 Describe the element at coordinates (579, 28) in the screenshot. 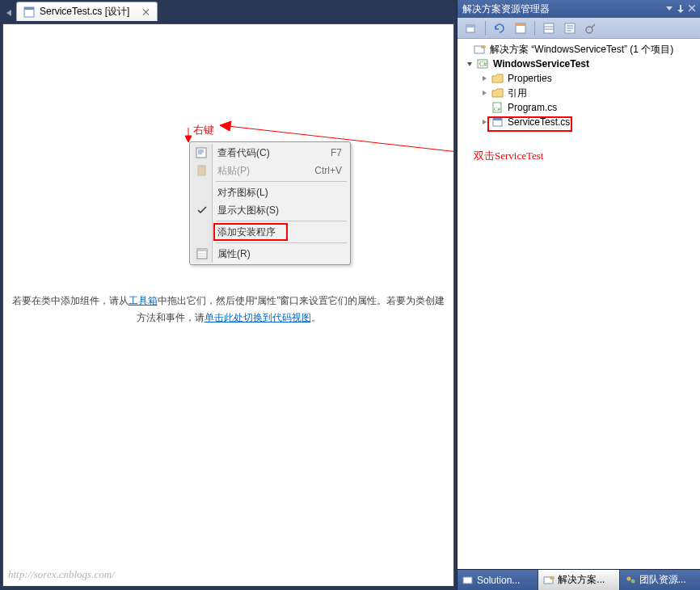

I see `panel-toolbar` at that location.